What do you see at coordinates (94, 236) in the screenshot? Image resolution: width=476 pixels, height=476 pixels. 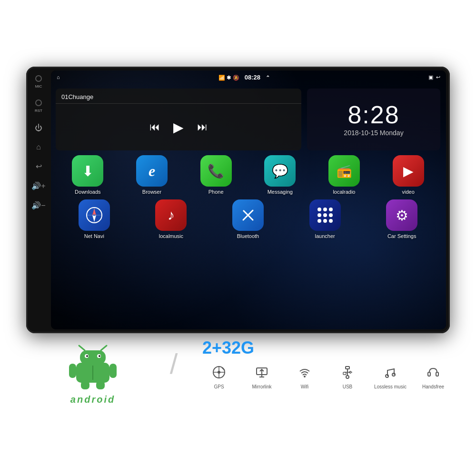 I see `app-label2-net-navi: Net Navi` at bounding box center [94, 236].